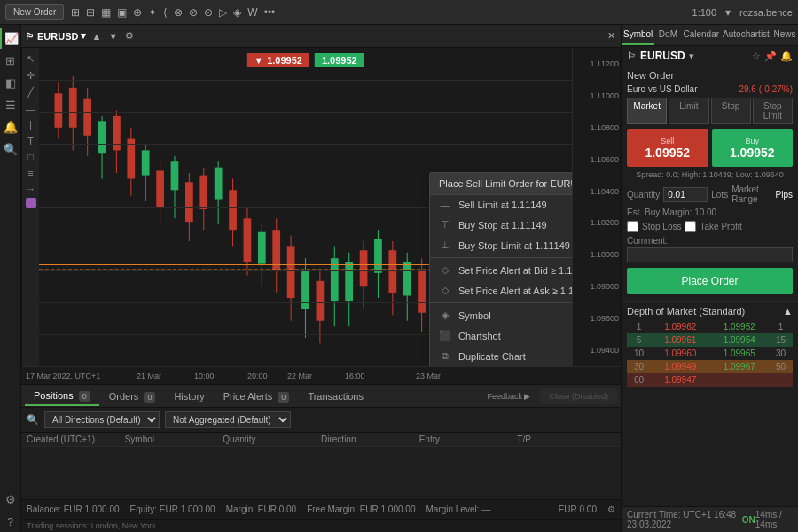 This screenshot has width=798, height=532. Describe the element at coordinates (501, 225) in the screenshot. I see `context-buy-stop: ⊤ Buy Stop at 1.11149` at that location.